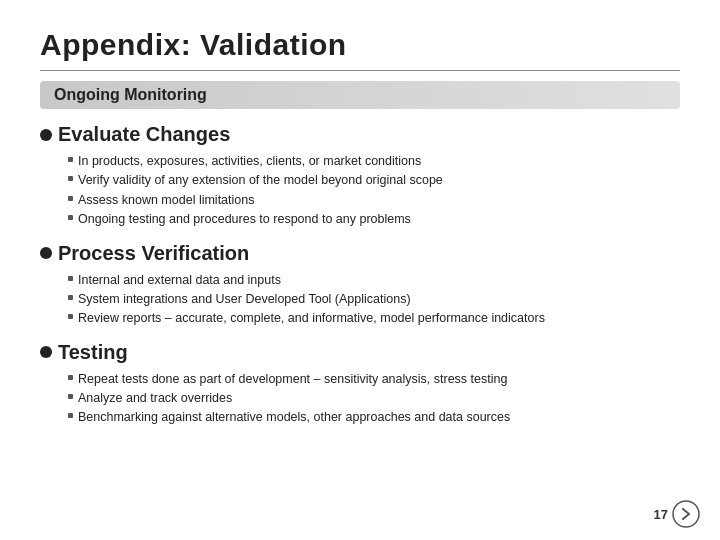 Image resolution: width=720 pixels, height=540 pixels. What do you see at coordinates (374, 418) in the screenshot?
I see `list-item: Benchmarking against alternative models,…` at bounding box center [374, 418].